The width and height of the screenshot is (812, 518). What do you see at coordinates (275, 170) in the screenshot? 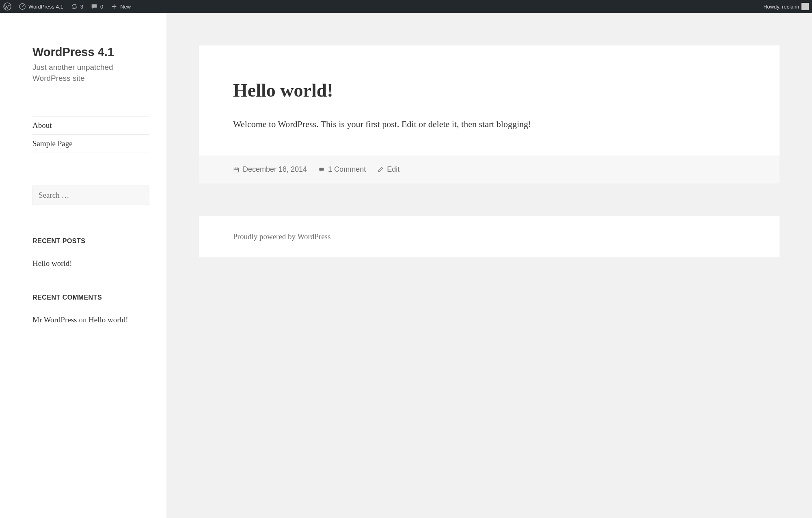
I see `post-date-link: December 18, 2014` at bounding box center [275, 170].